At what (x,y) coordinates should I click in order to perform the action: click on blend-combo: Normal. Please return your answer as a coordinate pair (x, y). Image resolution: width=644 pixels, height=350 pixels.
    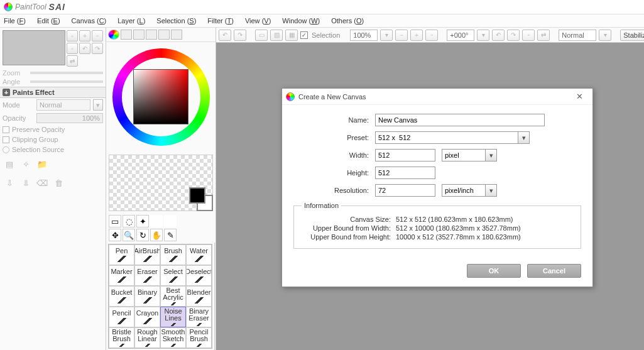
    Looking at the image, I should click on (577, 35).